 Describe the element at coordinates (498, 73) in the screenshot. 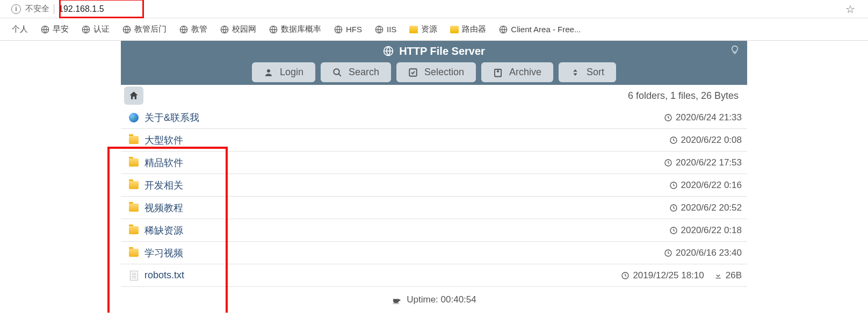

I see `archive-icon` at that location.